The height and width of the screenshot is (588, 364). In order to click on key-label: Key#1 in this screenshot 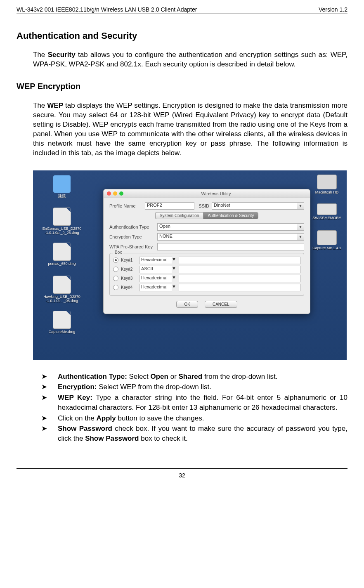, I will do `click(129, 260)`.